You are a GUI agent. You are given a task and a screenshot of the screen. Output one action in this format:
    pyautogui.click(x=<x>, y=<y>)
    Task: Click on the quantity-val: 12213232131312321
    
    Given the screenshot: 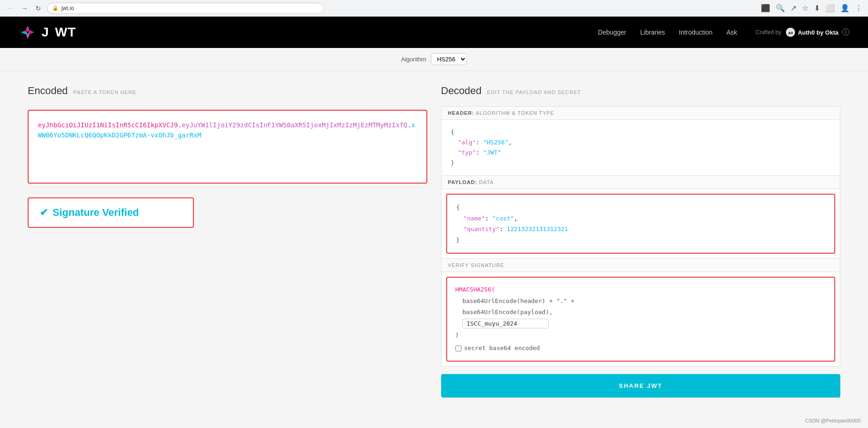 What is the action you would take?
    pyautogui.click(x=537, y=229)
    